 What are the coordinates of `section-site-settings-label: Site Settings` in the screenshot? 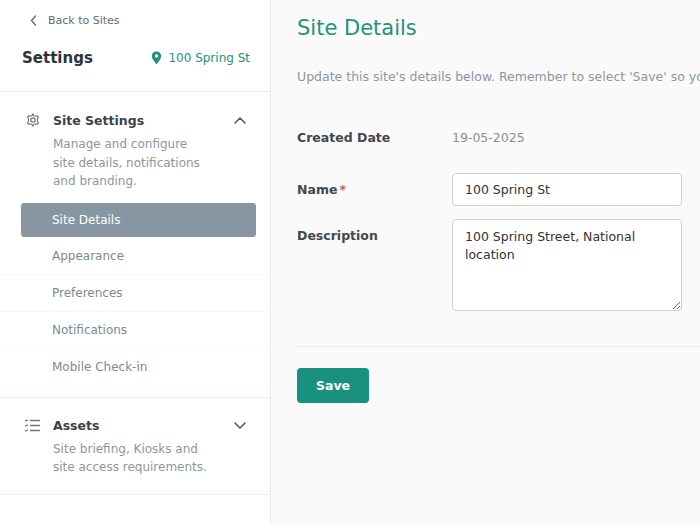 It's located at (98, 120).